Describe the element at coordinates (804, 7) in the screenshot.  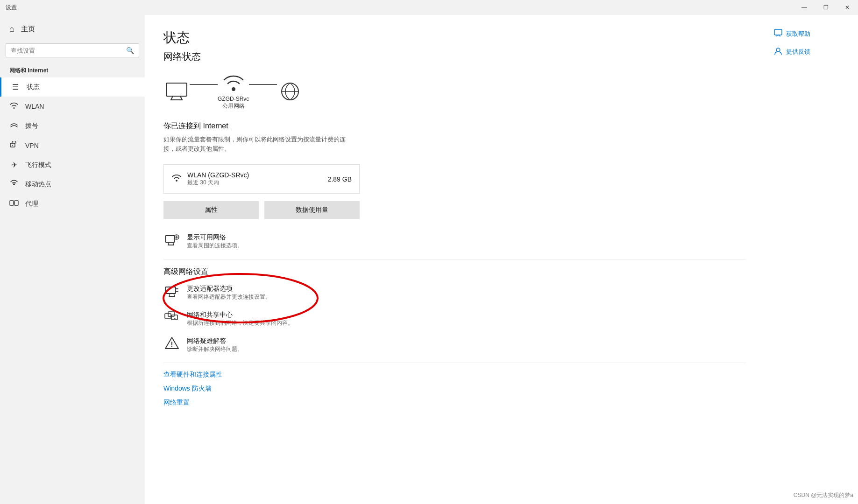
I see `minimize-button: —` at that location.